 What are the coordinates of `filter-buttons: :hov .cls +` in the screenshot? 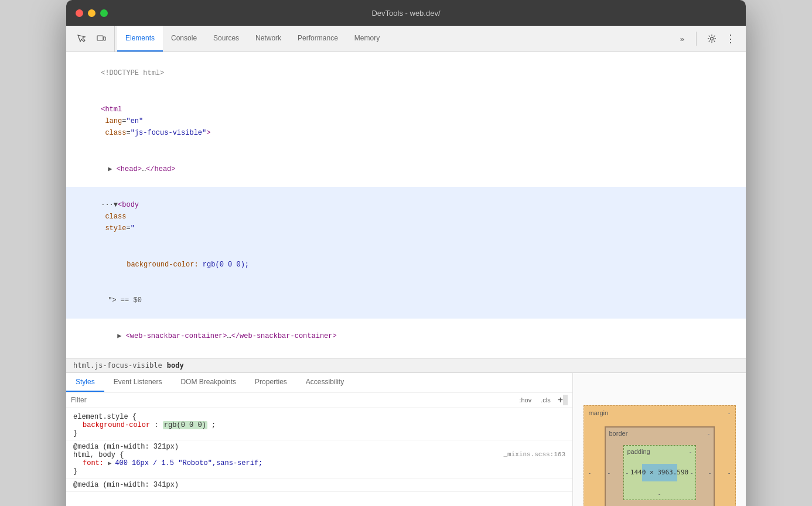 It's located at (540, 400).